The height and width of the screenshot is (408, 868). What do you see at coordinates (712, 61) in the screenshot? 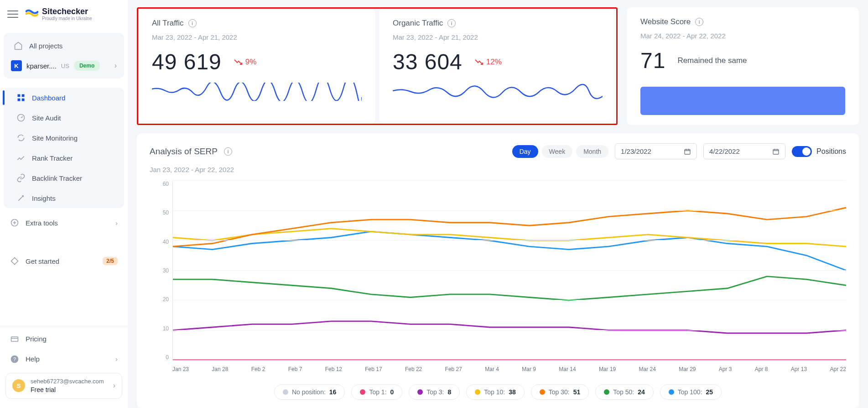
I see `score-status: Remained the same` at bounding box center [712, 61].